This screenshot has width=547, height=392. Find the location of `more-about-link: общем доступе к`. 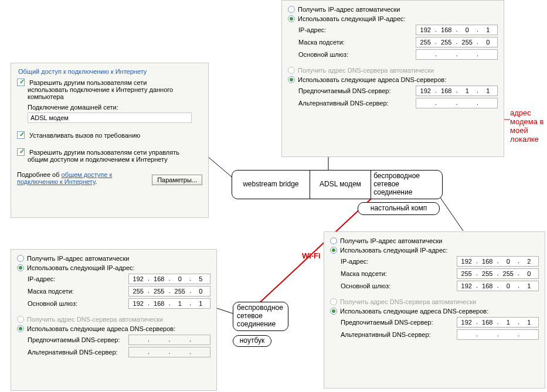

more-about-link: общем доступе к is located at coordinates (87, 175).